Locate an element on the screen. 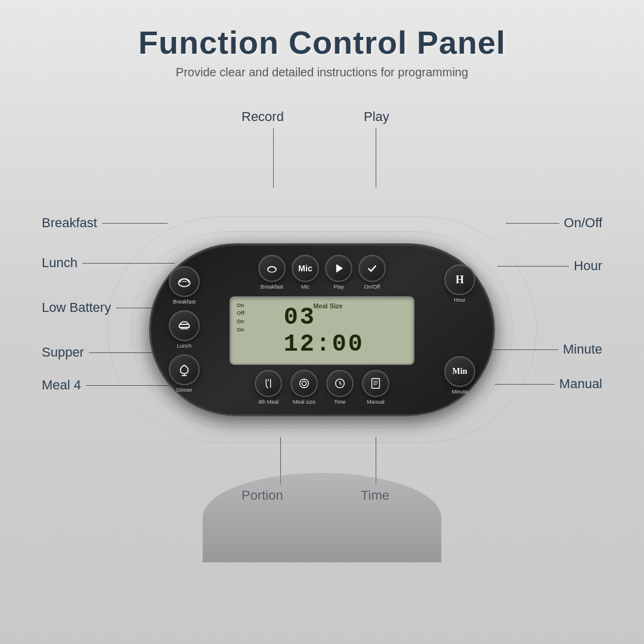  lunch-annotation: Lunch is located at coordinates (109, 263).